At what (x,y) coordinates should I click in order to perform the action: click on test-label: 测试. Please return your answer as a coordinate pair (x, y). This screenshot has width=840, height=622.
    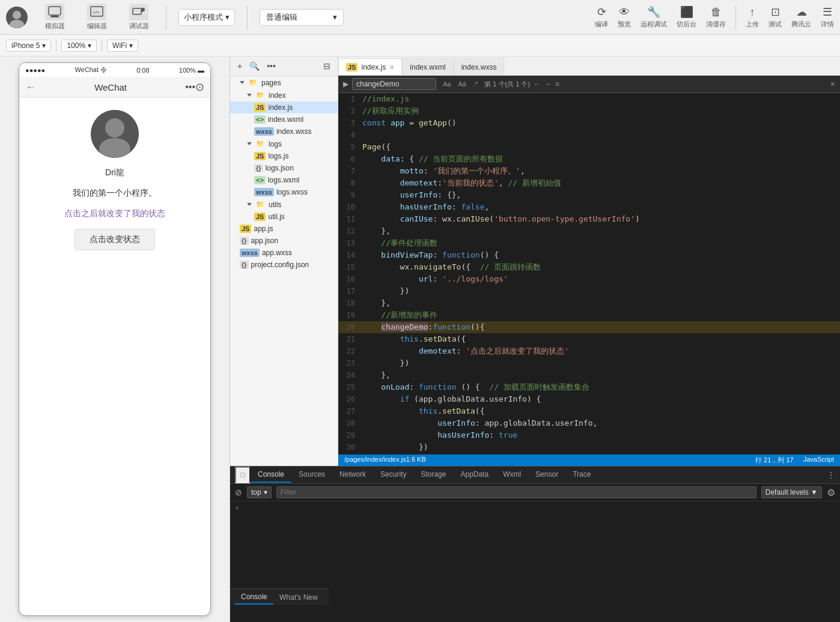
    Looking at the image, I should click on (775, 24).